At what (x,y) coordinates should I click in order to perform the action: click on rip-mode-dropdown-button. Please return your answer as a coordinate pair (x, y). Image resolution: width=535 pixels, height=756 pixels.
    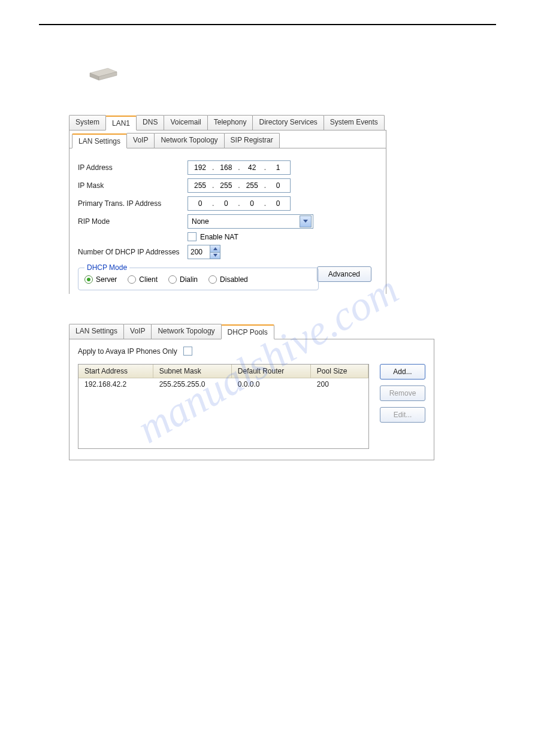
    Looking at the image, I should click on (306, 221).